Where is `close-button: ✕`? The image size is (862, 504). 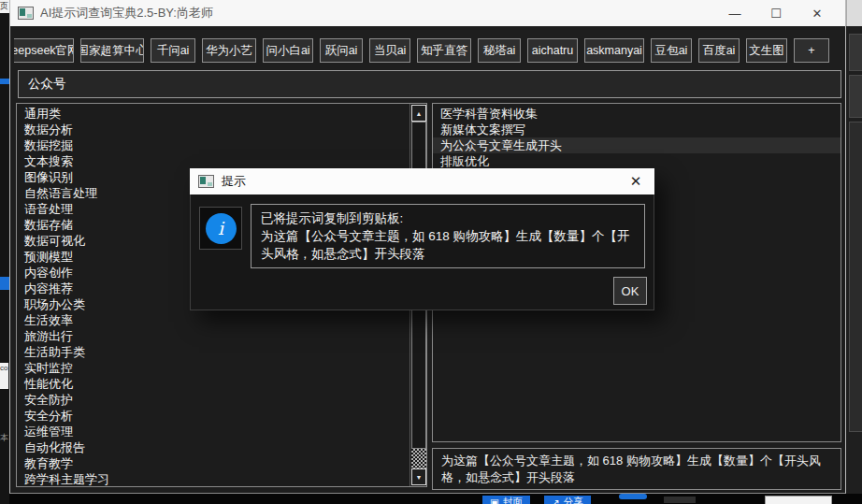 close-button: ✕ is located at coordinates (817, 13).